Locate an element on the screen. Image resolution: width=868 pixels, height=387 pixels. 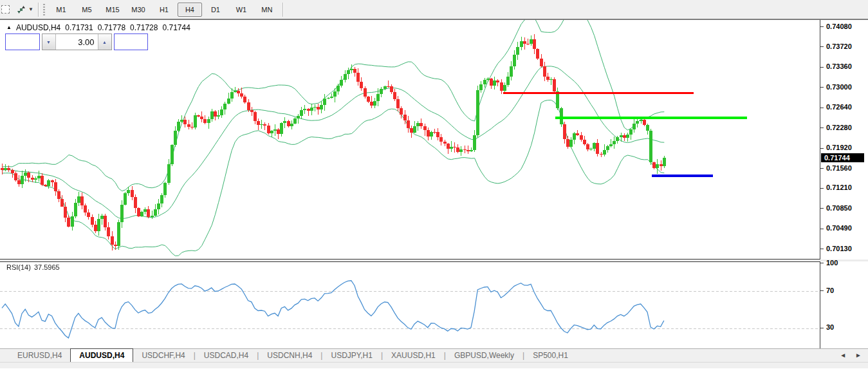
sell-button: SELL is located at coordinates (23, 42).